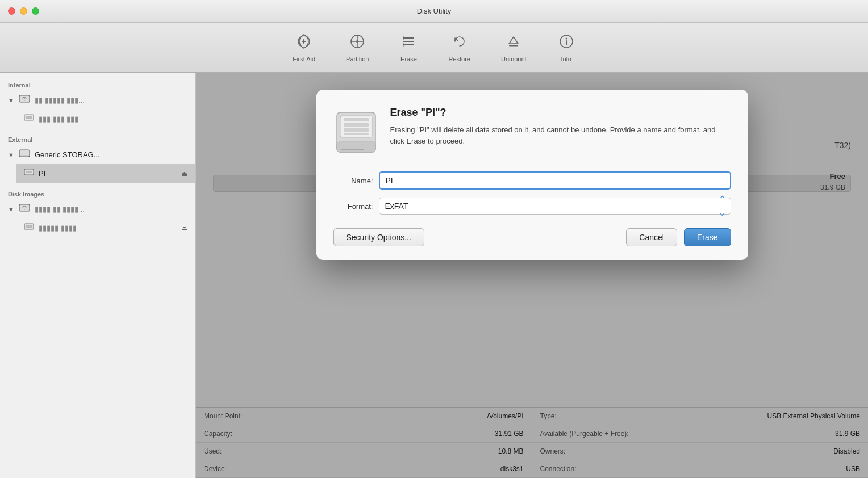  Describe the element at coordinates (555, 206) in the screenshot. I see `format-select-wrapper: ExFAT Mac OS Extended (Journaled) Mac OS…` at that location.